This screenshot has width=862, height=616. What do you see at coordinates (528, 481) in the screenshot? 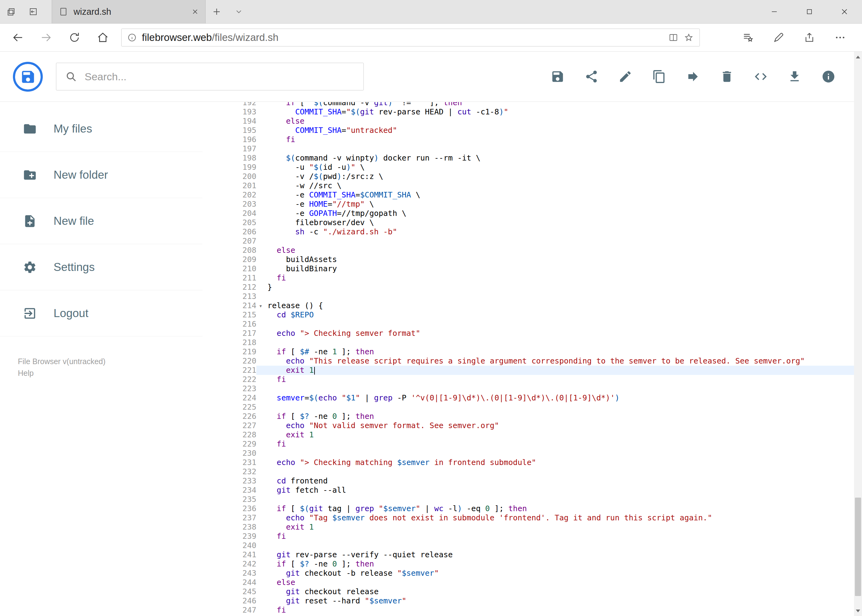
I see `code-line: 233 cd frontend` at bounding box center [528, 481].